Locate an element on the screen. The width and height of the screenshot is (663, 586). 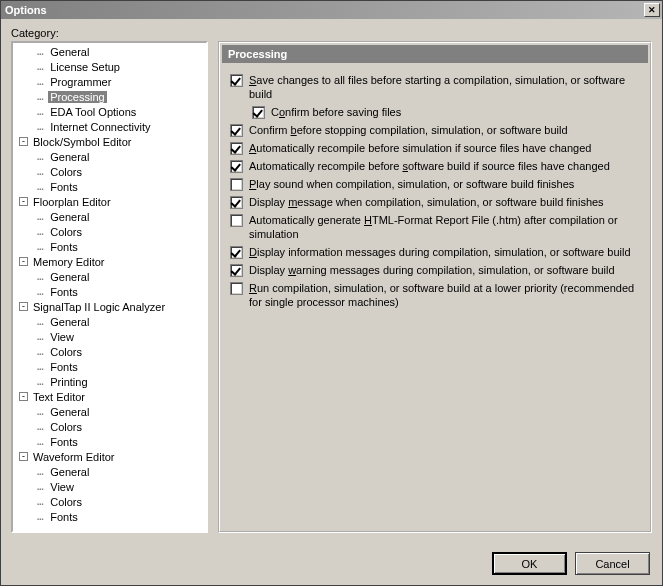
tree-item-label: Memory Editor is located at coordinates (69, 262).